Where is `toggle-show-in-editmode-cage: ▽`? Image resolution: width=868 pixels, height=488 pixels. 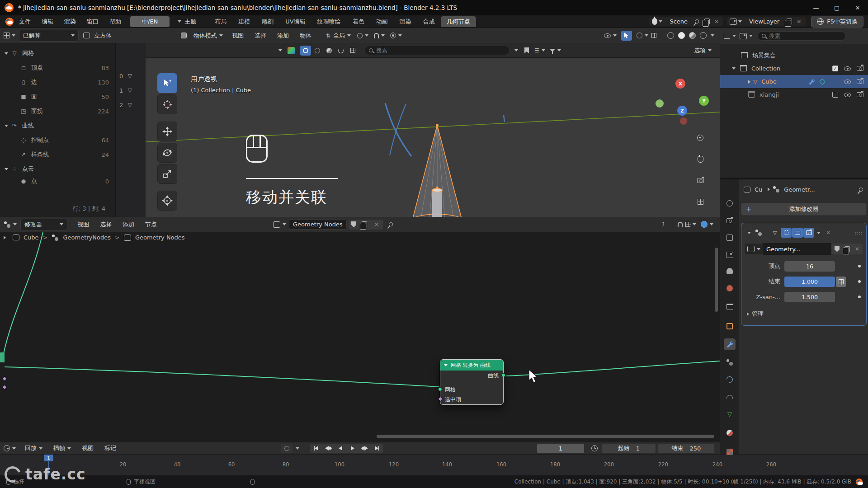 toggle-show-in-editmode-cage: ▽ is located at coordinates (775, 233).